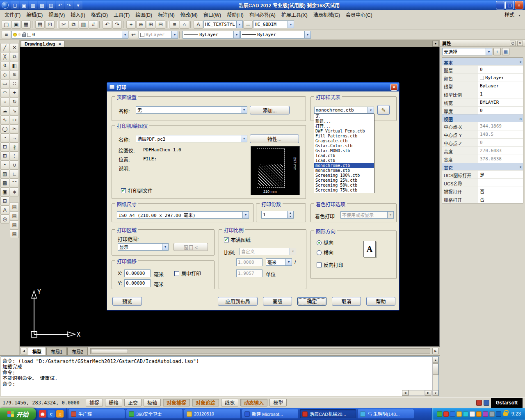 The image size is (525, 420). I want to click on plot-style-option: monochrome.stb, so click(344, 171).